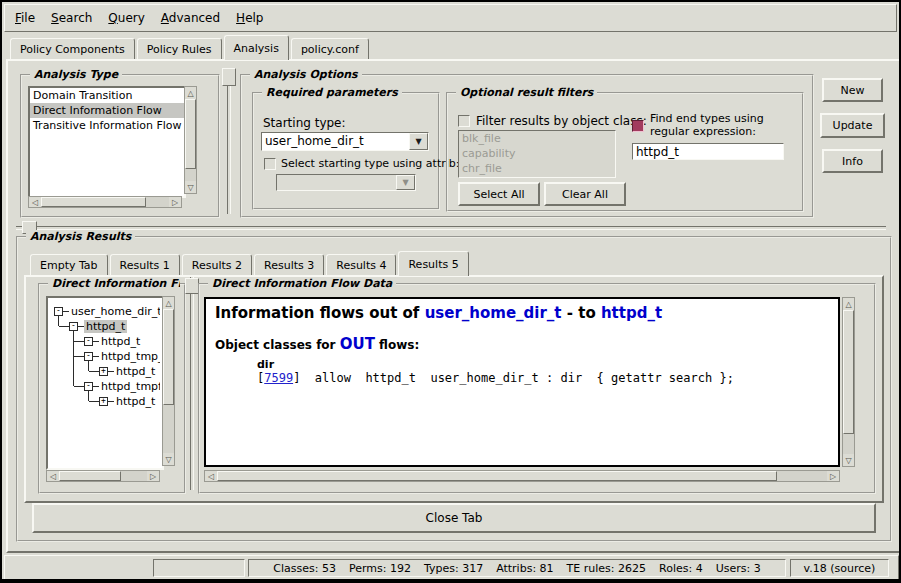  Describe the element at coordinates (168, 381) in the screenshot. I see `tree-vscrollbar: △ ▽` at that location.